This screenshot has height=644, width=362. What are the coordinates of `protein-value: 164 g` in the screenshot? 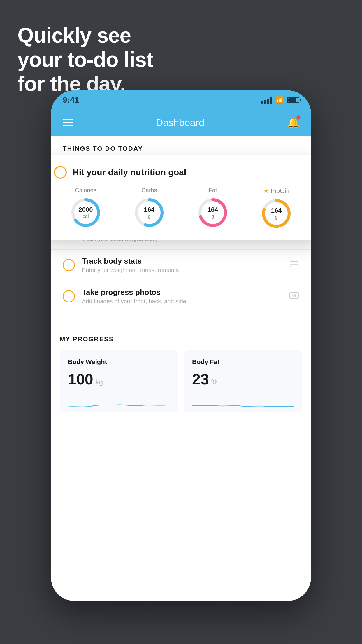 It's located at (276, 214).